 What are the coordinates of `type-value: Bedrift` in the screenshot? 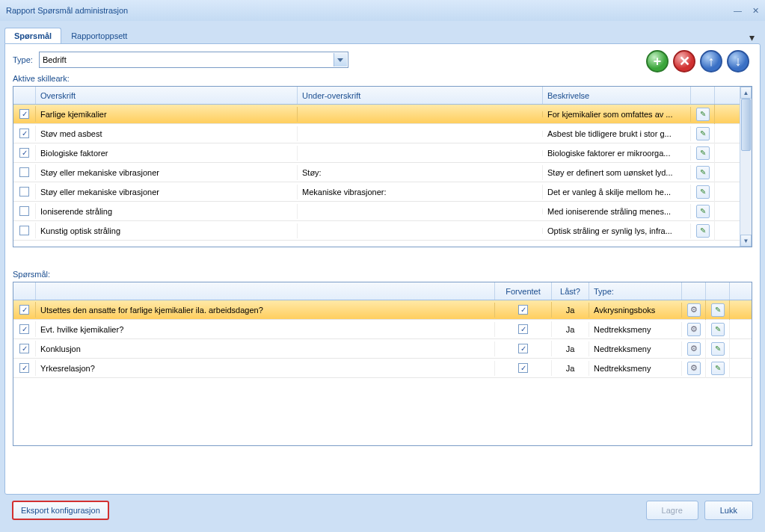 It's located at (55, 60).